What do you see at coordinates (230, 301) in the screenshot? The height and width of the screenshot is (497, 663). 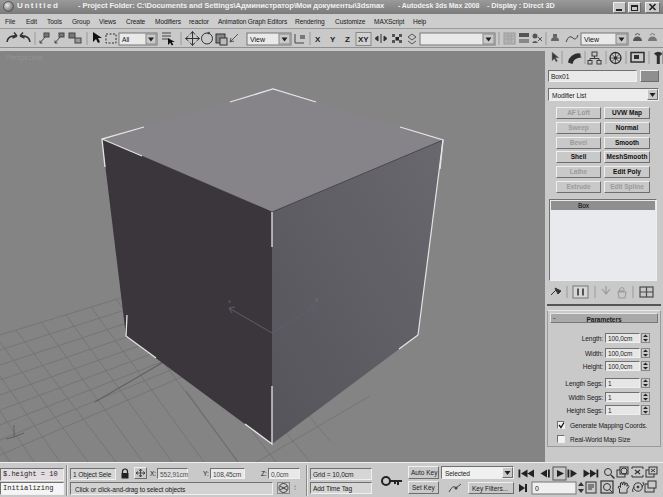 I see `svg-text: x` at bounding box center [230, 301].